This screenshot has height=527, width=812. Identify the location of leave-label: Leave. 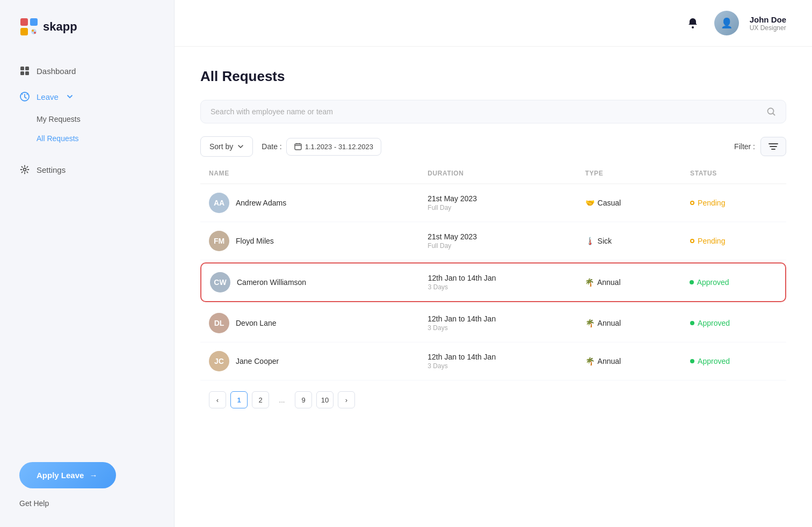
(47, 97).